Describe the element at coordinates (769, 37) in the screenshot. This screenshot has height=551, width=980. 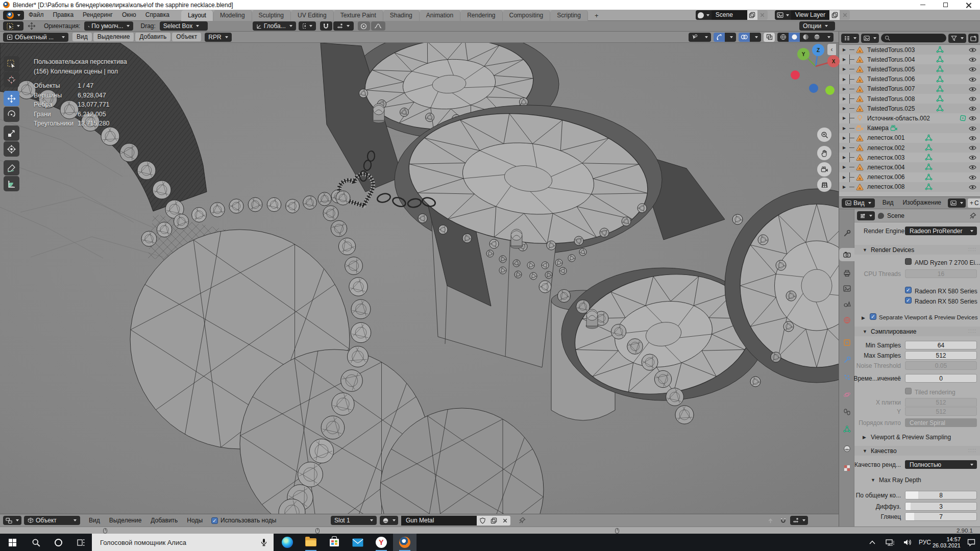
I see `xray-toggle` at that location.